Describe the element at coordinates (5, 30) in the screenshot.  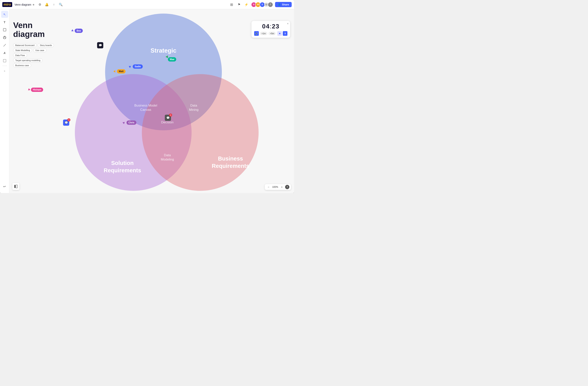
I see `tool-sticky` at that location.